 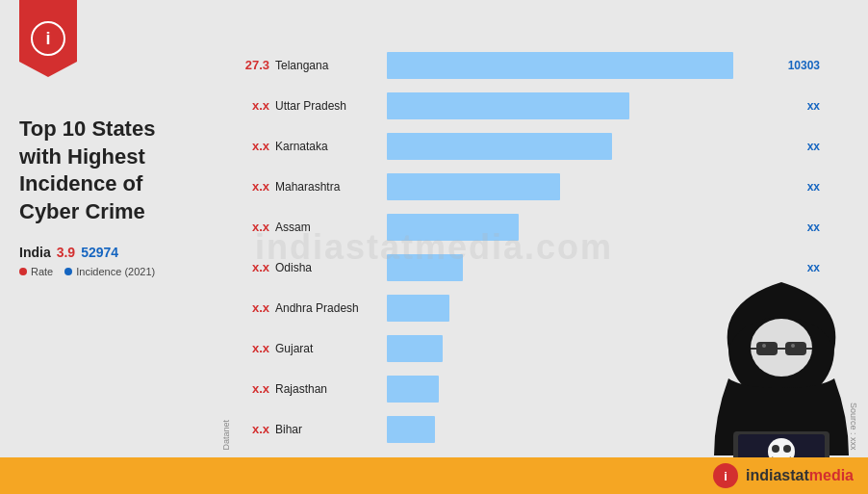 I want to click on footer: i indiastatmedia, so click(x=434, y=476).